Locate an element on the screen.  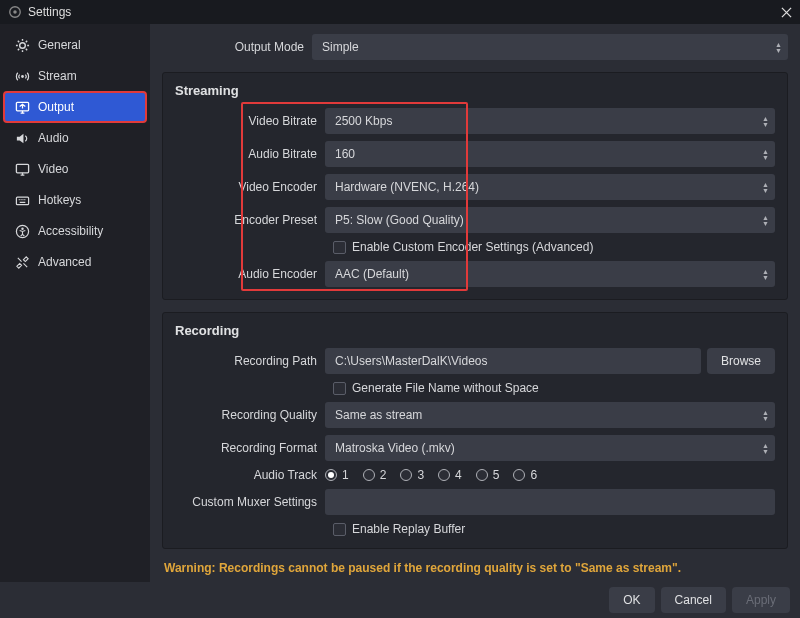
video-encoder-dropdown: Hardware (NVENC, H.264) ▲▼ is located at coordinates (550, 187).